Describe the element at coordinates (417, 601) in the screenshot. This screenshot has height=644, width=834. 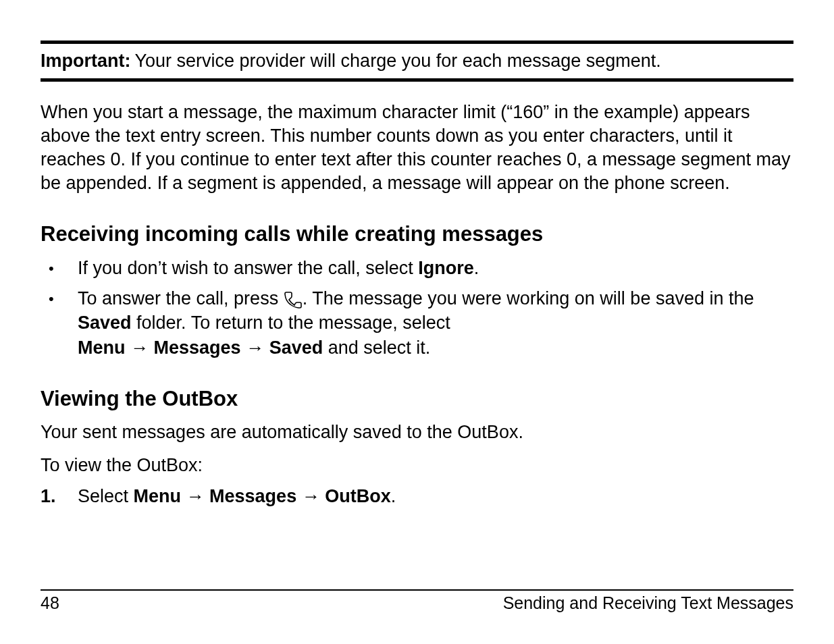
I see `page-footer: 48 Sending and Receiving Text Messages` at that location.